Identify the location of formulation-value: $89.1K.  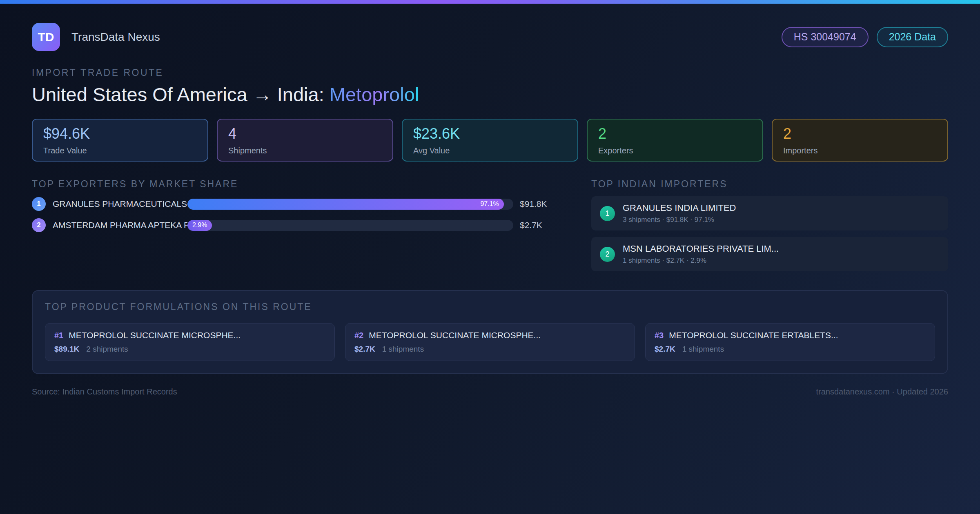
(67, 349).